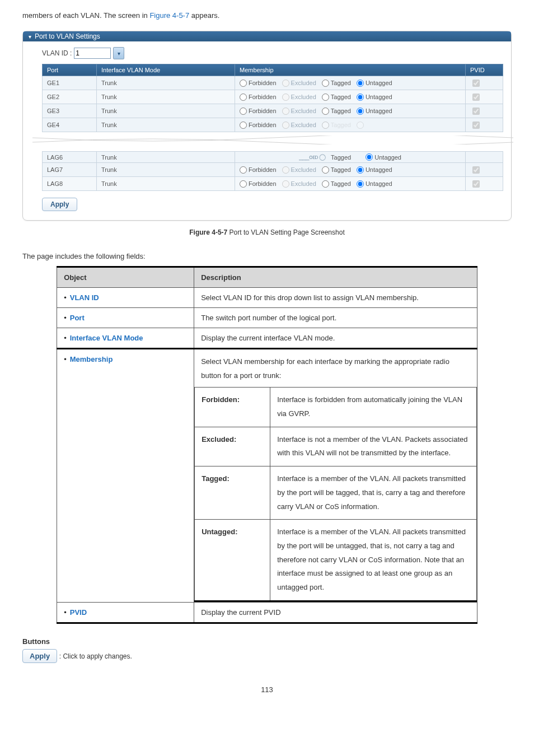 This screenshot has width=534, height=756. I want to click on object-label: Interface VLAN Mode, so click(106, 338).